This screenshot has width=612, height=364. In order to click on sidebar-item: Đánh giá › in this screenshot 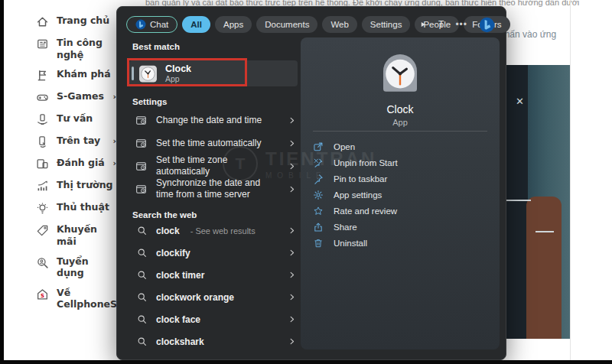, I will do `click(76, 164)`.